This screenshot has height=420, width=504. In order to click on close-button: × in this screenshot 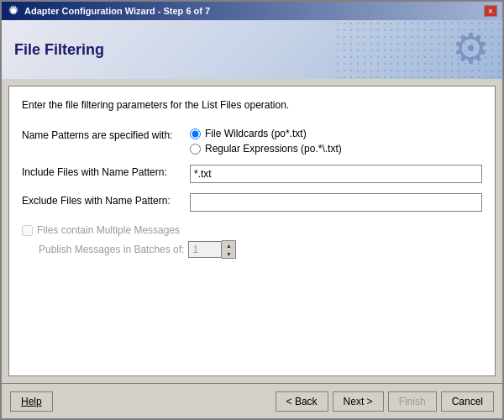, I will do `click(491, 11)`.